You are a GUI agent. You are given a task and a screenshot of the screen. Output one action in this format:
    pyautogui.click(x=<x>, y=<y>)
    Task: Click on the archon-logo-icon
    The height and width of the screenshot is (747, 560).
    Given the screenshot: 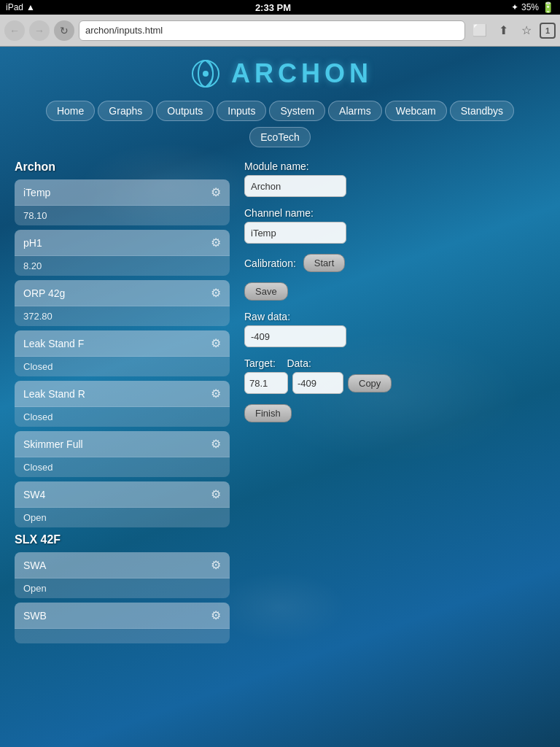 What is the action you would take?
    pyautogui.click(x=206, y=74)
    